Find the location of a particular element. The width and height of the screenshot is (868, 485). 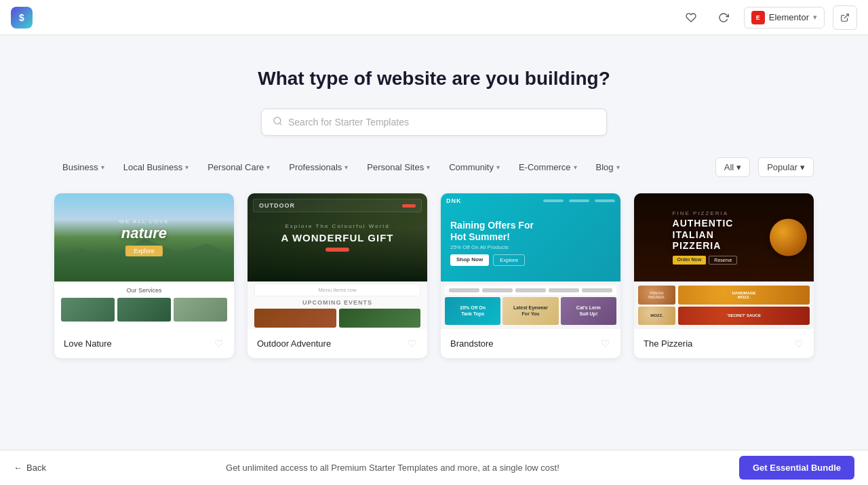

promo-text: Get unlimited access to all Premium Star… is located at coordinates (393, 468).